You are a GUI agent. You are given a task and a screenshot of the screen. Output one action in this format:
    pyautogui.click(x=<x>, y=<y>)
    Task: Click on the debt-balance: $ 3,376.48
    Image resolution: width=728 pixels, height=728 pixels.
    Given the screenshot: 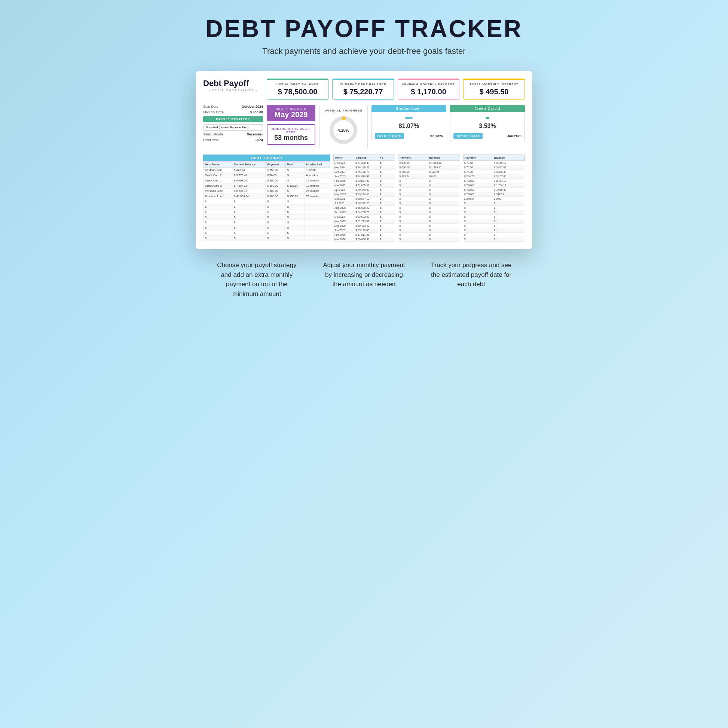 What is the action you would take?
    pyautogui.click(x=249, y=176)
    